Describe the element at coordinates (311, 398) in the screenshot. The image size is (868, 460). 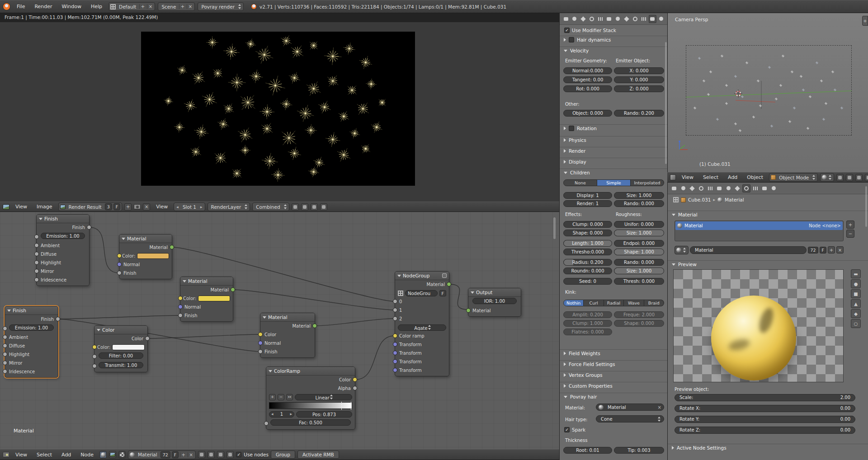
I see `node-colorramp: ColorRampColorAlpha+−↔Linear◂1▸Pos: 0.87…` at that location.